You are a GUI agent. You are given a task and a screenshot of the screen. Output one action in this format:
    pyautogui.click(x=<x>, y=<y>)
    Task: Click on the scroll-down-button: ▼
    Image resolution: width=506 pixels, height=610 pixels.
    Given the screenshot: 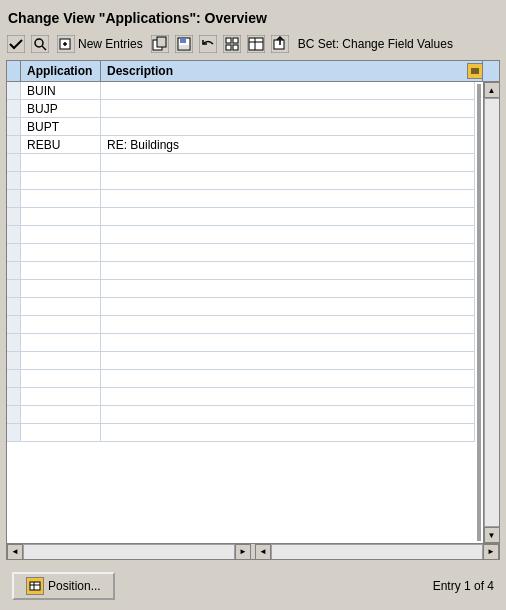 What is the action you would take?
    pyautogui.click(x=492, y=535)
    